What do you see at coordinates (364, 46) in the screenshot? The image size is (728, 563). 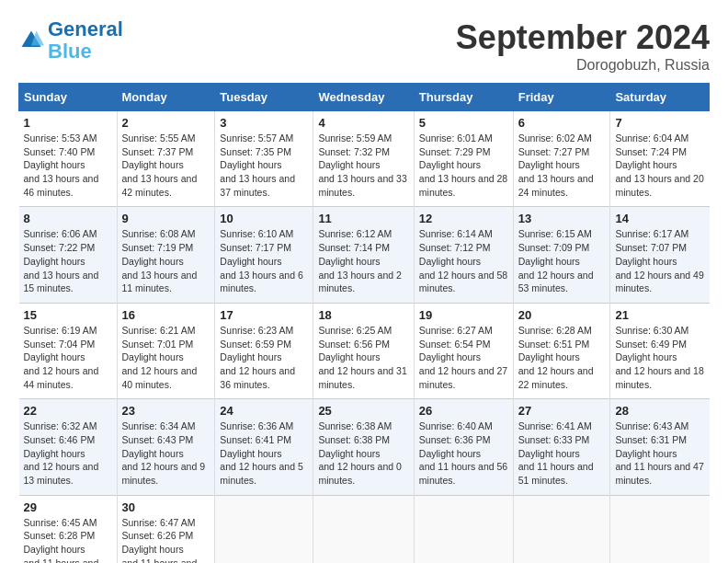 I see `page-header: GeneralBlue September 2024 Dorogobuzh, R…` at bounding box center [364, 46].